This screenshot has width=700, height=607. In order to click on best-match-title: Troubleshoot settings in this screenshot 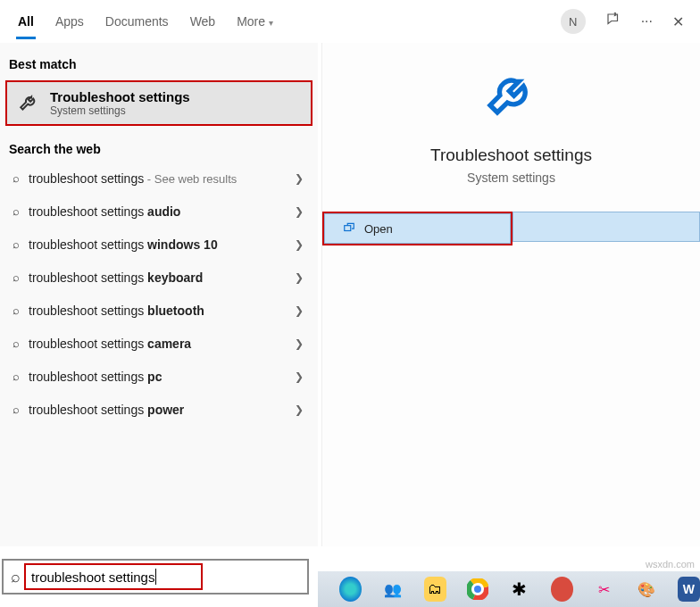, I will do `click(120, 96)`.